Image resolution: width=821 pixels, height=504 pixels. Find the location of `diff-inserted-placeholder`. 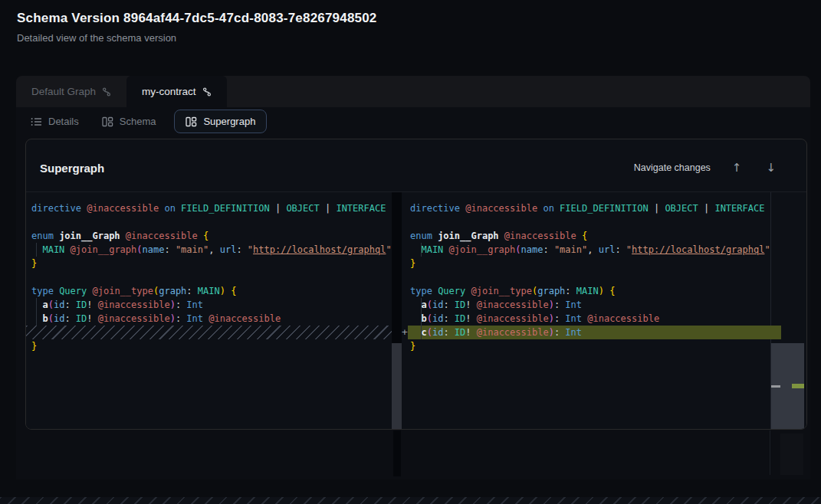

diff-inserted-placeholder is located at coordinates (209, 332).